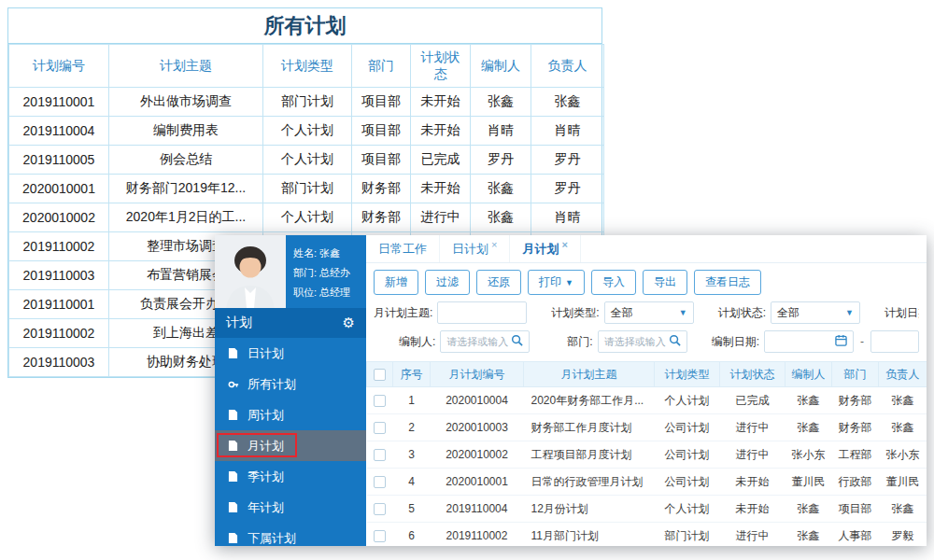 The width and height of the screenshot is (934, 560). I want to click on monthly-plan-row: 5 2019110004 12月份计划 个人计划 未开始 张鑫 项目部 张鑫, so click(647, 510).